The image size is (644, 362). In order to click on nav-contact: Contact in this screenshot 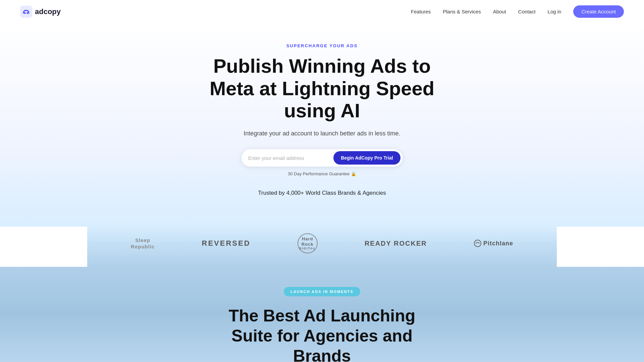, I will do `click(527, 11)`.